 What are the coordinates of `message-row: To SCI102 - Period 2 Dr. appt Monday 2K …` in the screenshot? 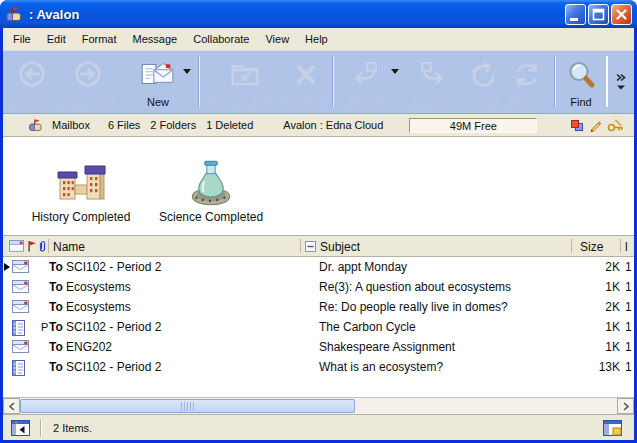 It's located at (318, 267).